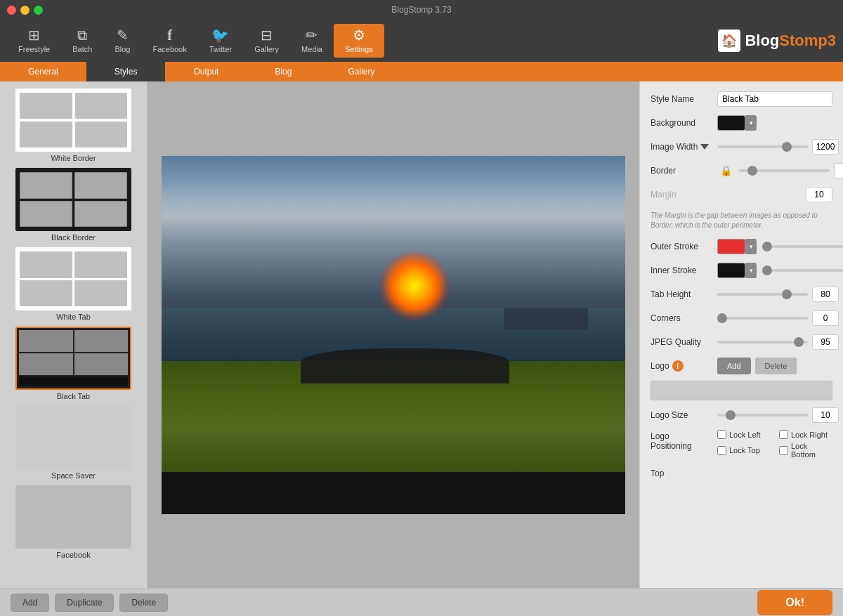 The height and width of the screenshot is (616, 843). Describe the element at coordinates (221, 41) in the screenshot. I see `nav-twitter: 🐦 Twitter` at that location.